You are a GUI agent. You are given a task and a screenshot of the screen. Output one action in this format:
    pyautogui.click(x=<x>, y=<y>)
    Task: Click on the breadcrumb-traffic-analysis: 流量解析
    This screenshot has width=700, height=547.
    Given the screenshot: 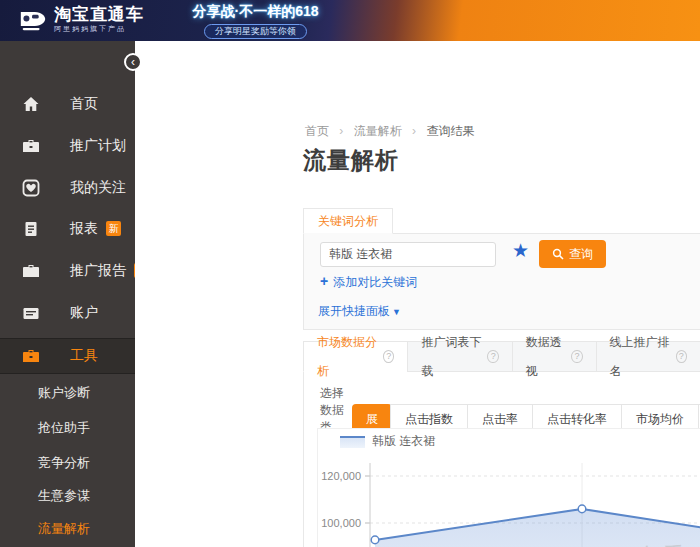 What is the action you would take?
    pyautogui.click(x=378, y=131)
    